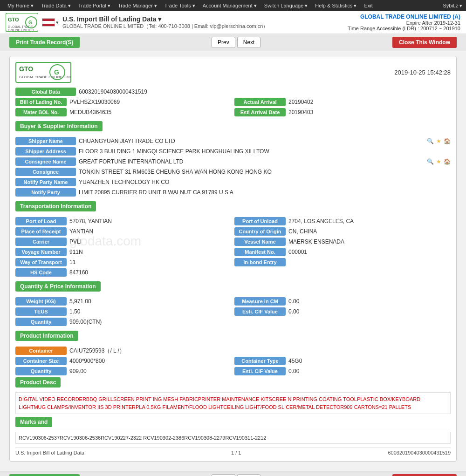 The image size is (466, 476). I want to click on container-label: Container, so click(41, 351).